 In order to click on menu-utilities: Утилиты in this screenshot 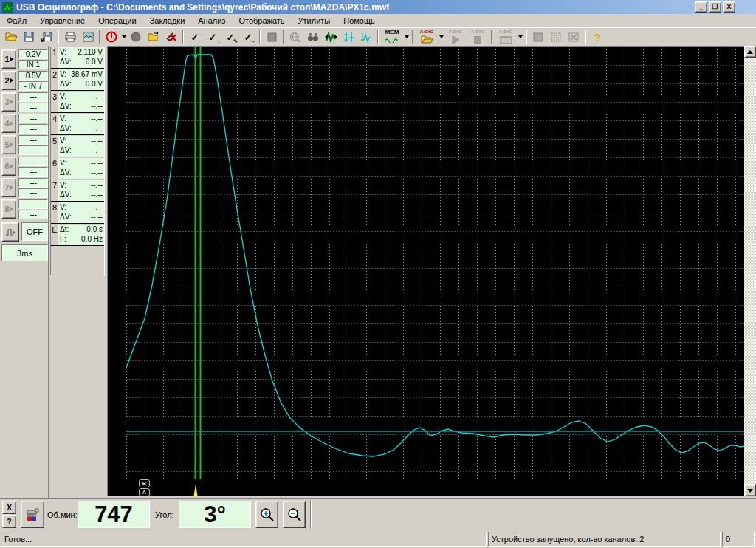, I will do `click(315, 21)`.